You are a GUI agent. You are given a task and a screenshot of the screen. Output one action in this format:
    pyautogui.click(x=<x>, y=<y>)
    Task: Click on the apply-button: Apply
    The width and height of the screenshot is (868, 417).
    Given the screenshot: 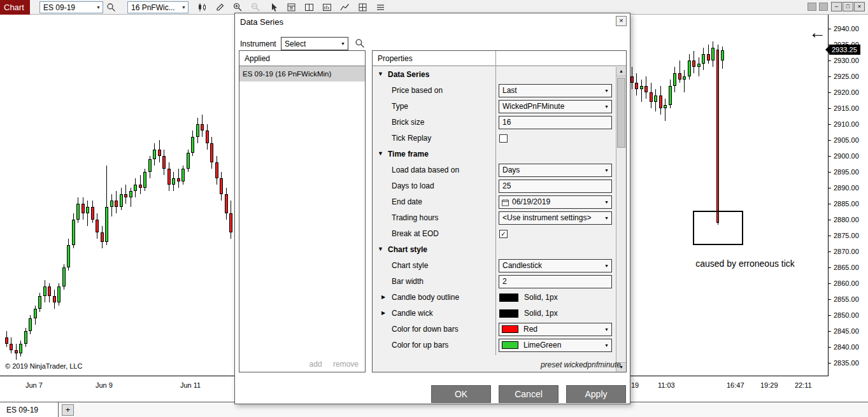 What is the action you would take?
    pyautogui.click(x=596, y=394)
    